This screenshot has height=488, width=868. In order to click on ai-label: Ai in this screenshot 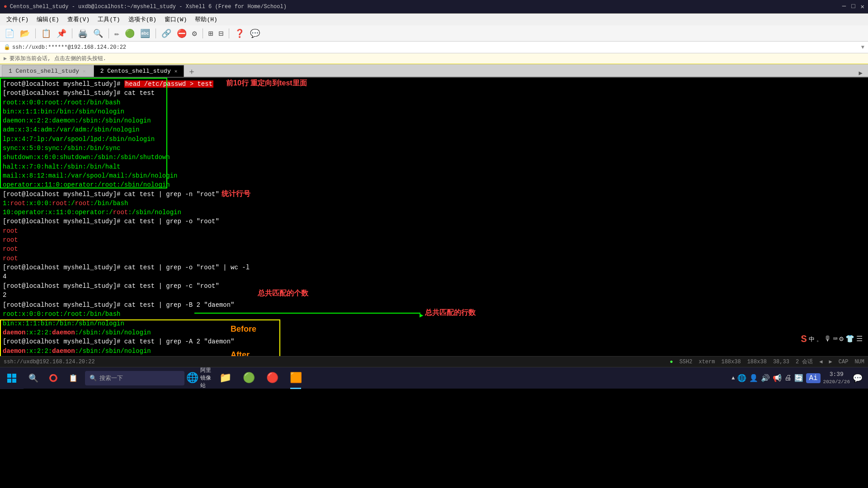, I will do `click(813, 378)`.